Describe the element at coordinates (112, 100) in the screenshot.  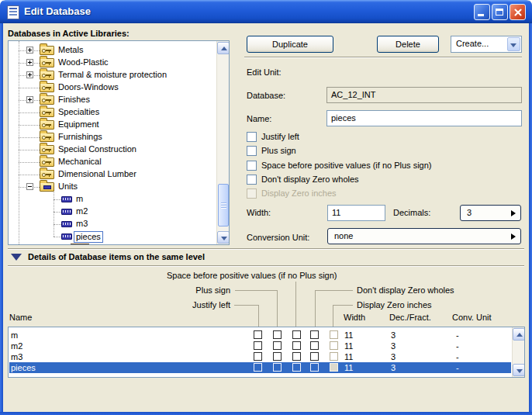
I see `tree-item-finishes: Finishes` at that location.